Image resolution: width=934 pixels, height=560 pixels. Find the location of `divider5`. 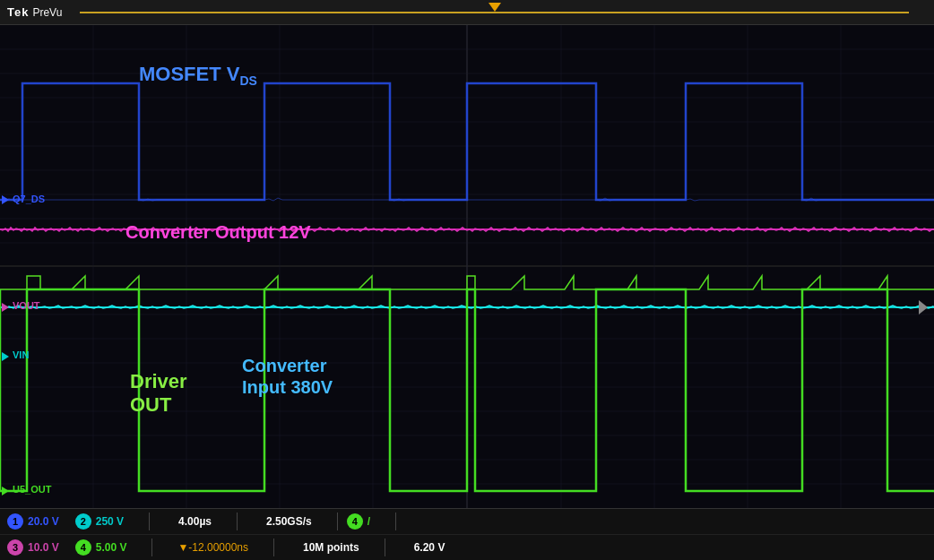

divider5 is located at coordinates (152, 547).